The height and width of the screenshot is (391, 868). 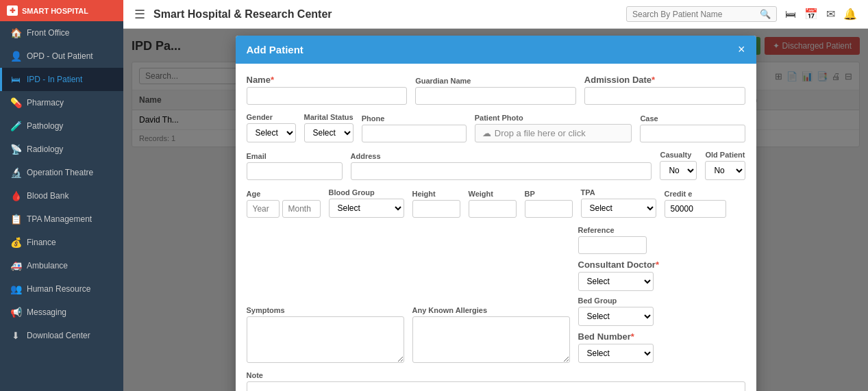 I want to click on marital-field-group: Marital Status Select, so click(x=329, y=127).